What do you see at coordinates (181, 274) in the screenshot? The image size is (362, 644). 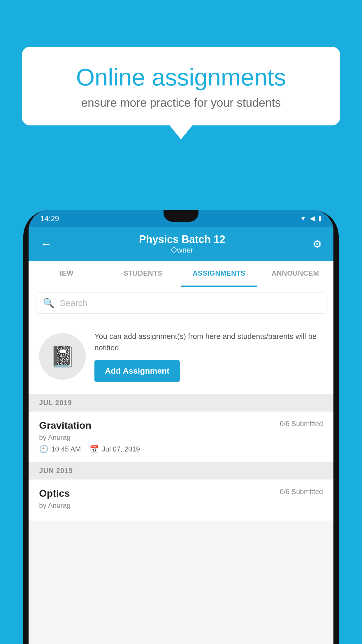 I see `tab-bar: IEW STUDENTS ASSIGNMENTS ANNOUNCEM` at bounding box center [181, 274].